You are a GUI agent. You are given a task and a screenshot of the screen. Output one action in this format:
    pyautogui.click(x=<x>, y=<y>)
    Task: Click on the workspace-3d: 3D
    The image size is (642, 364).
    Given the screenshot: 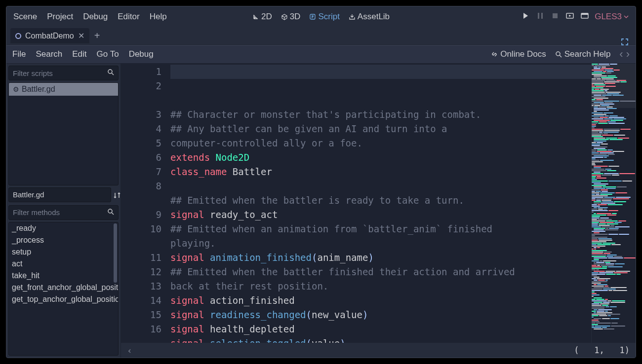 What is the action you would take?
    pyautogui.click(x=291, y=17)
    